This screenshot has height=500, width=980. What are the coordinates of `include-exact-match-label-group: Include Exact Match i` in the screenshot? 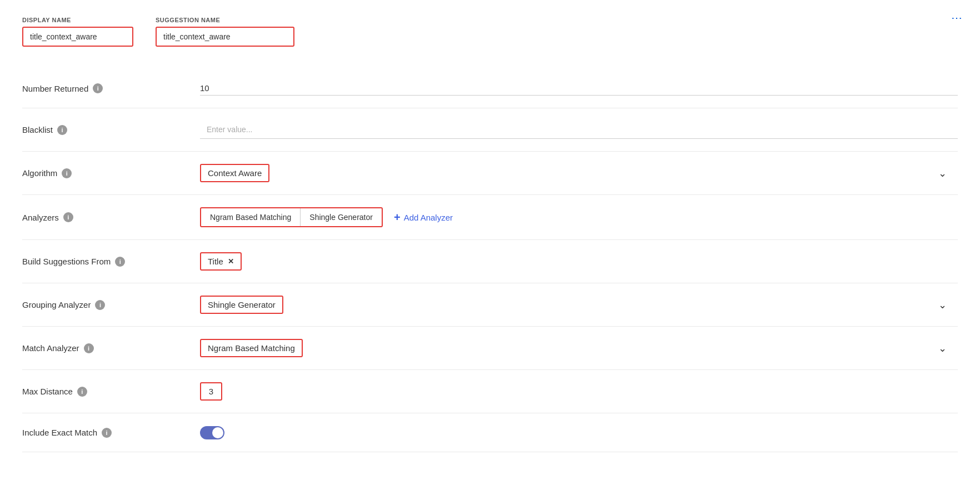 It's located at (111, 433).